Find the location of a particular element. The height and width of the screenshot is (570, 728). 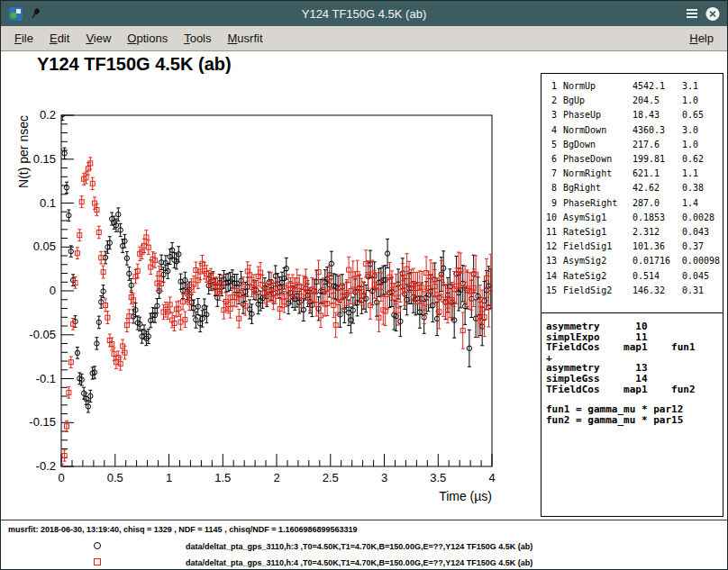

menu-edit: Edit is located at coordinates (59, 38).